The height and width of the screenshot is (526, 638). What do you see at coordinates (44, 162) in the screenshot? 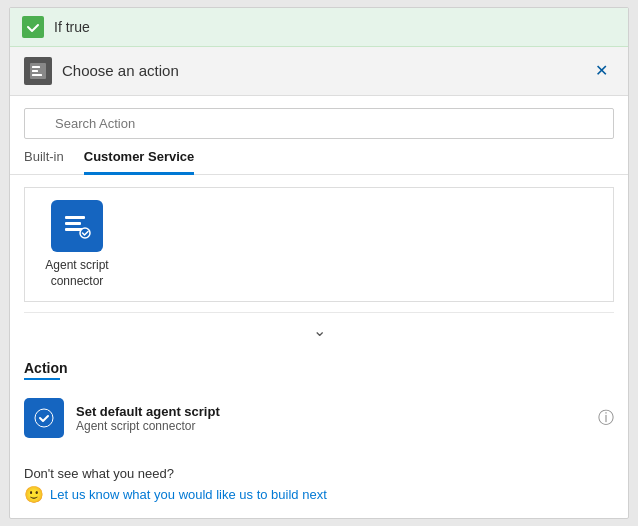
I see `tab-built-in: Built-in` at bounding box center [44, 162].